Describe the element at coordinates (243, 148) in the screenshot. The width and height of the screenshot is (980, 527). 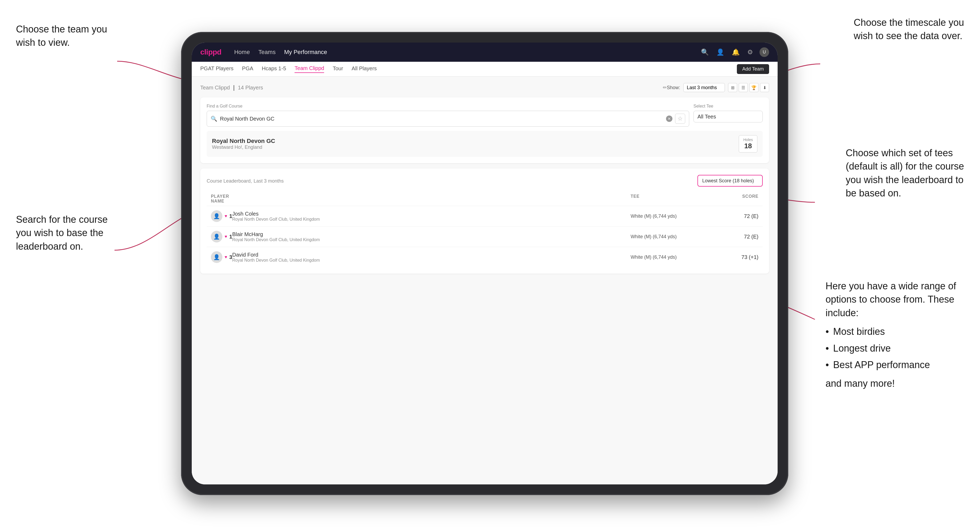
I see `course-location: Westward Ho!, England` at that location.